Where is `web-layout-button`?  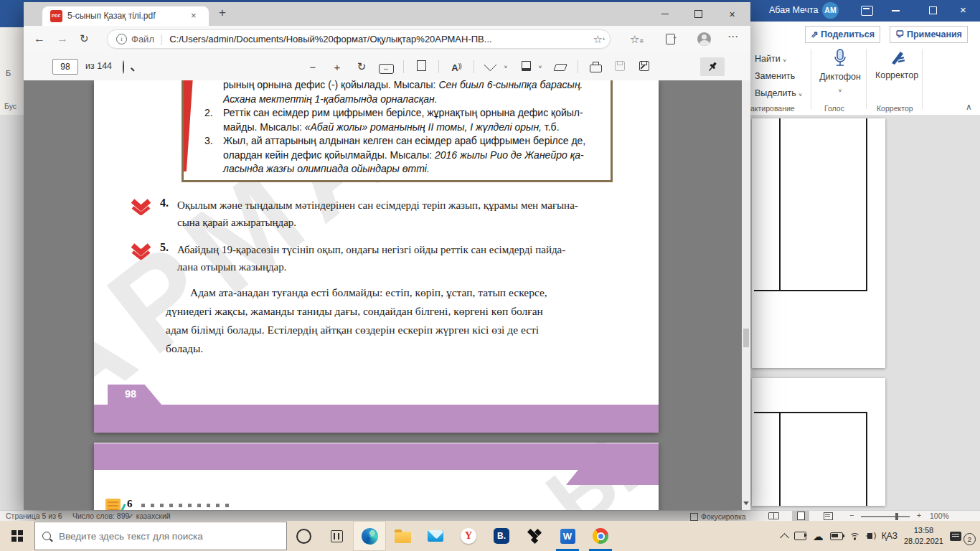 web-layout-button is located at coordinates (828, 516).